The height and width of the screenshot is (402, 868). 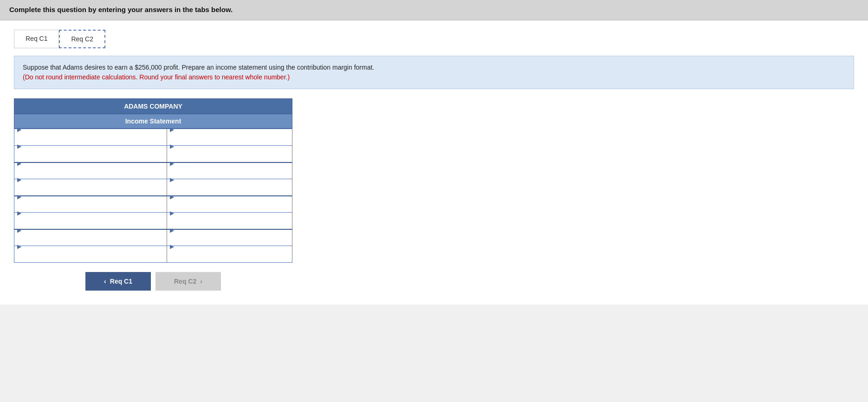 I want to click on tabs-row: Req C1 Req C2, so click(x=434, y=39).